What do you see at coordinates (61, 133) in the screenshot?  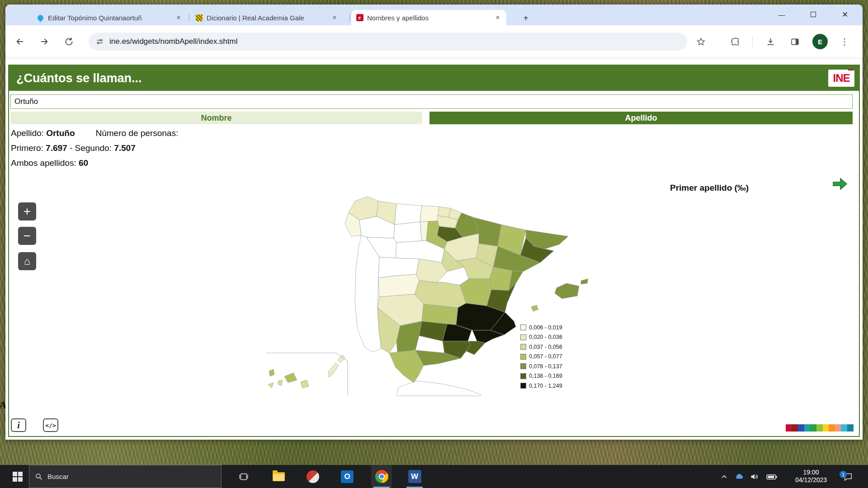 I see `apellido-value: Ortuño` at bounding box center [61, 133].